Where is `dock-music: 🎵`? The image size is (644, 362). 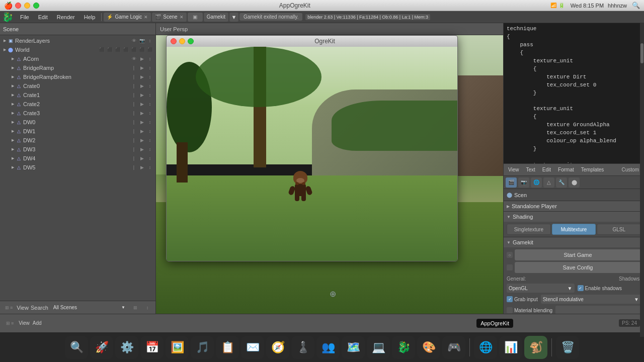
dock-music: 🎵 is located at coordinates (202, 347).